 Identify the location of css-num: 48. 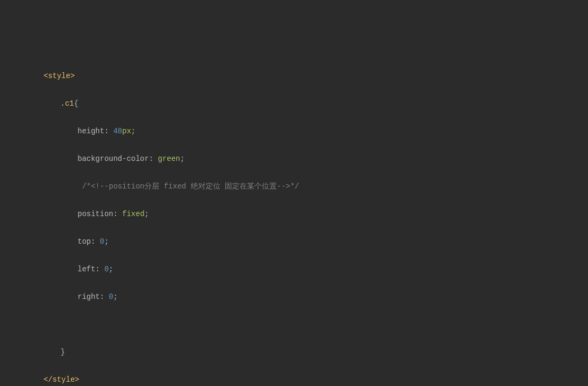
(118, 131).